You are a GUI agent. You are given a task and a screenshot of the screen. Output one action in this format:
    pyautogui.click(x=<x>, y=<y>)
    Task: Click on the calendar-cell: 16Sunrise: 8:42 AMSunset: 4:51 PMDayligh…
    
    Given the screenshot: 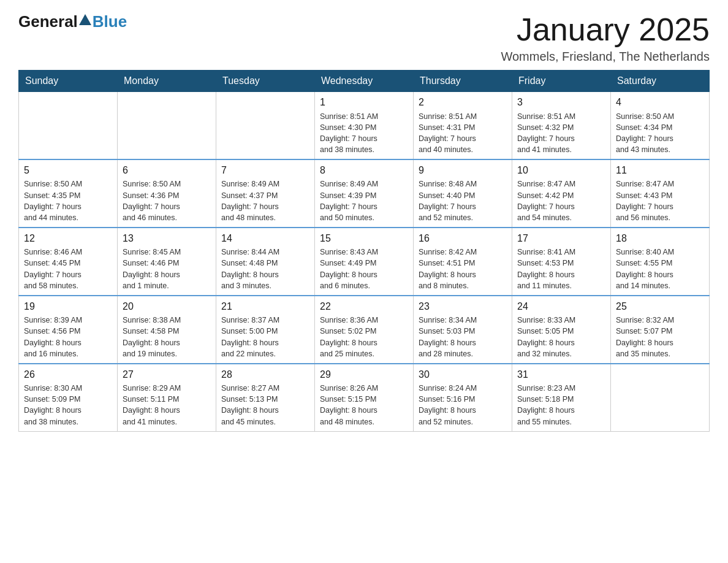 What is the action you would take?
    pyautogui.click(x=463, y=261)
    